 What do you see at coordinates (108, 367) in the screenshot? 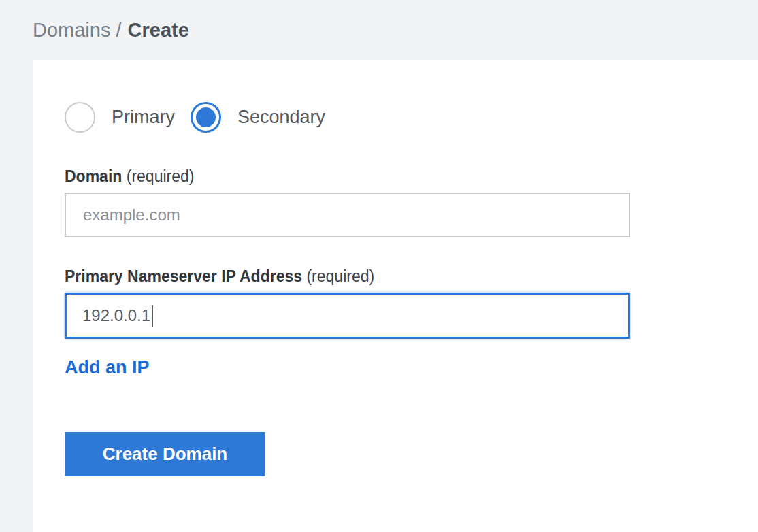
I see `add-ip-link: Add an IP` at bounding box center [108, 367].